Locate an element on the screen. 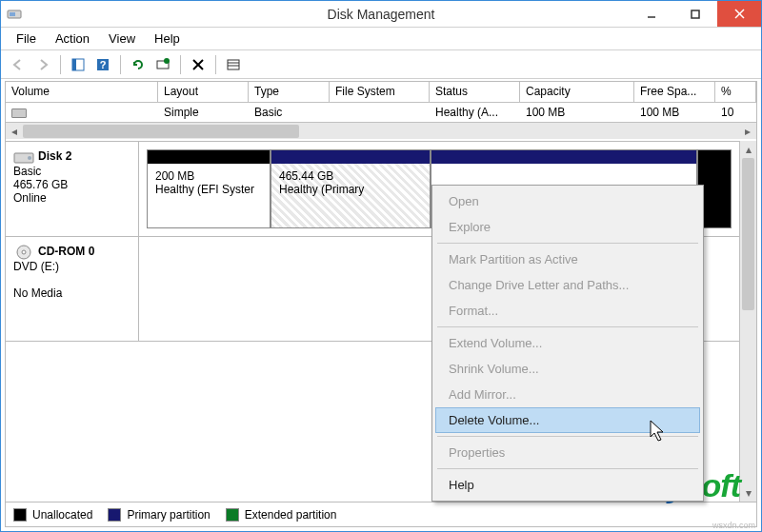  partition-primary-selected: 465.44 GB Healthy (Primary is located at coordinates (351, 188).